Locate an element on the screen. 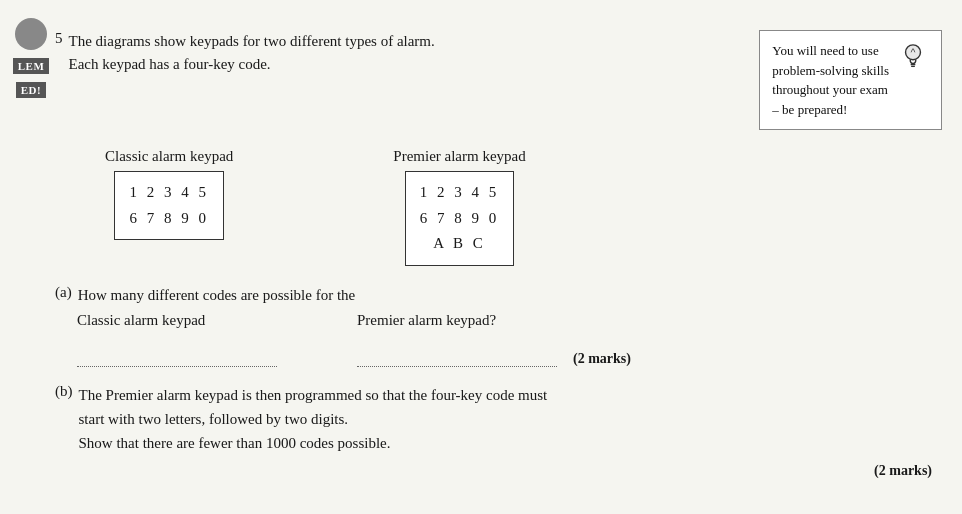  bulb-icon-container is located at coordinates (913, 57).